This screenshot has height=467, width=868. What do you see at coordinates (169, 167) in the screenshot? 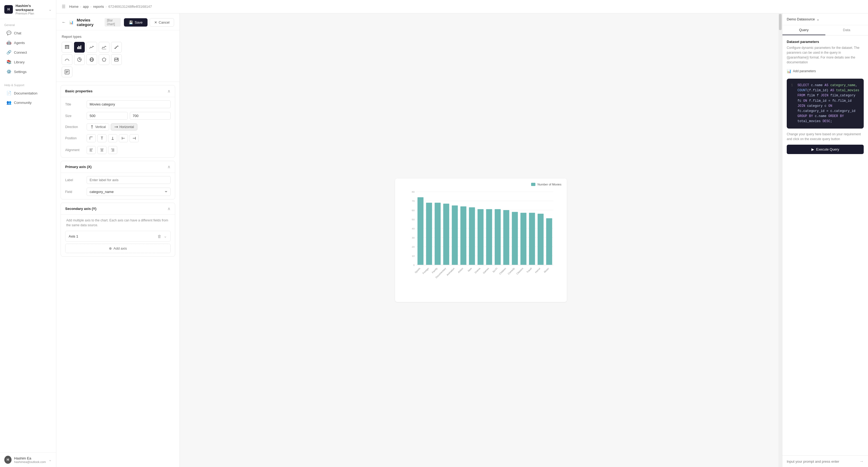
I see `primary-axis-collapse-icon: ∧` at bounding box center [169, 167].